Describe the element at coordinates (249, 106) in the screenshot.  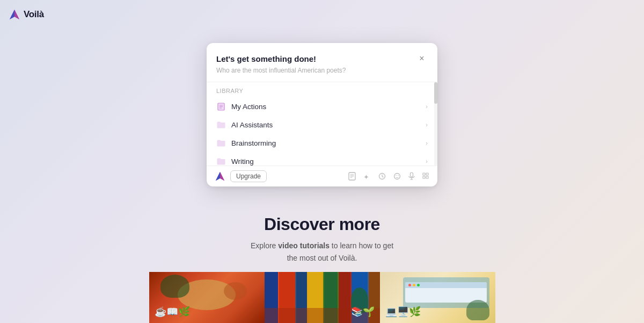
I see `my-actions-label: My Actions` at that location.